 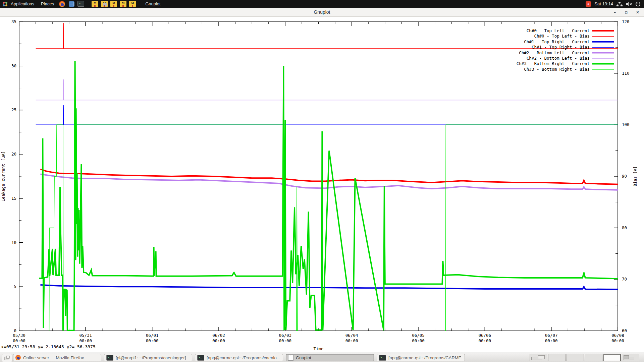 I want to click on svg-text: 0, so click(x=15, y=330).